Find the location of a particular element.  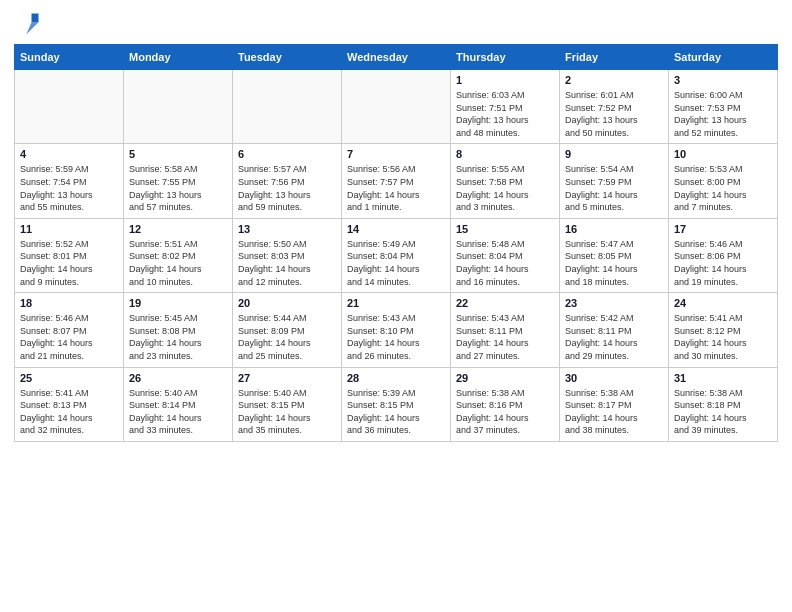

day-info: Sunrise: 6:01 AM Sunset: 7:52 PM Dayligh… is located at coordinates (614, 114).